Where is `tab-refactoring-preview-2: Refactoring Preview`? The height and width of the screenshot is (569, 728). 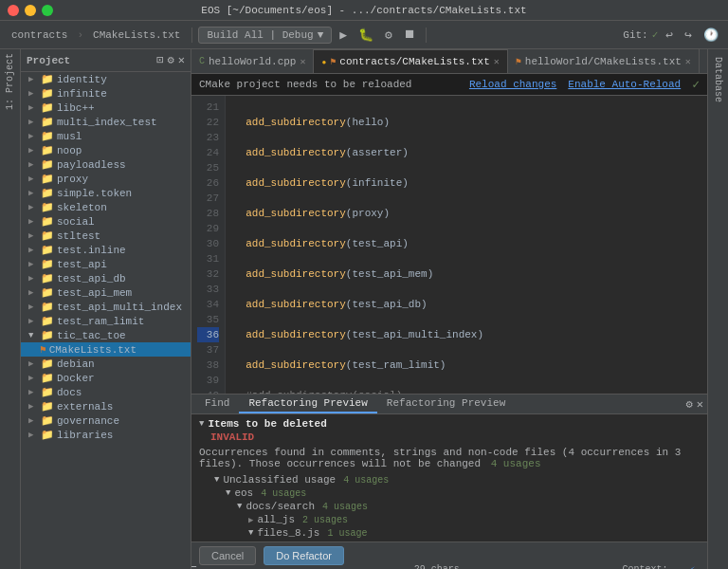
tab-refactoring-preview-2: Refactoring Preview is located at coordinates (446, 404).